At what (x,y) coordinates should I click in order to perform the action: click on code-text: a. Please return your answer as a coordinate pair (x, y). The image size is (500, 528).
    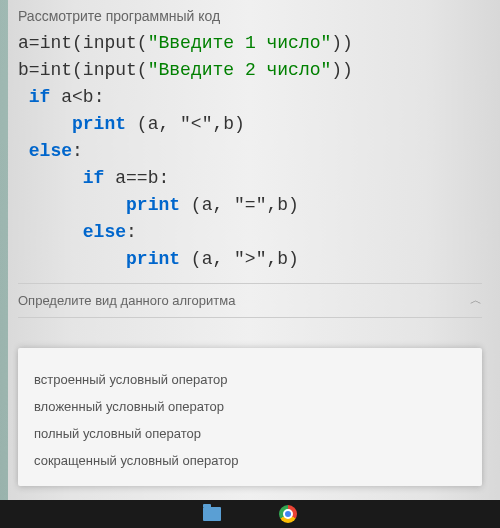
    Looking at the image, I should click on (24, 43).